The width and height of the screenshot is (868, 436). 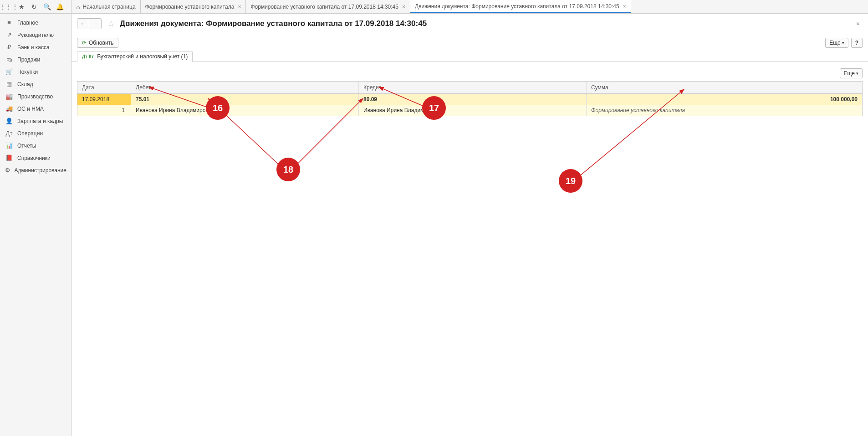 I want to click on sidebar-item-manager: ↗Руководителю, so click(x=36, y=35).